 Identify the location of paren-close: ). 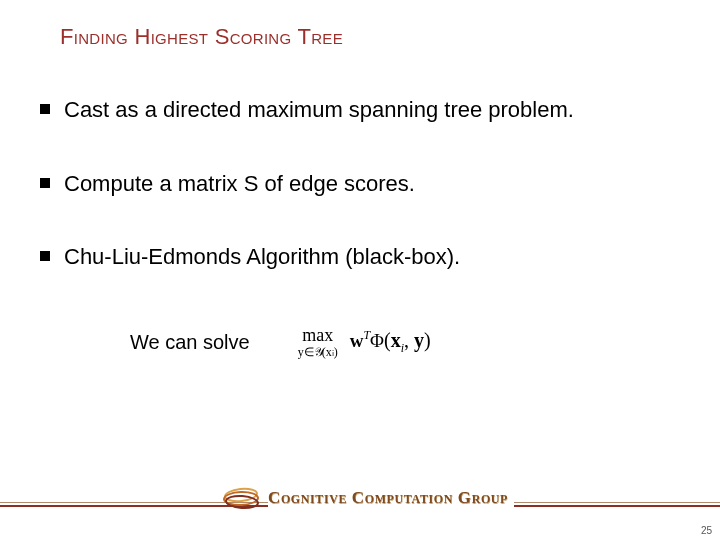
(428, 340).